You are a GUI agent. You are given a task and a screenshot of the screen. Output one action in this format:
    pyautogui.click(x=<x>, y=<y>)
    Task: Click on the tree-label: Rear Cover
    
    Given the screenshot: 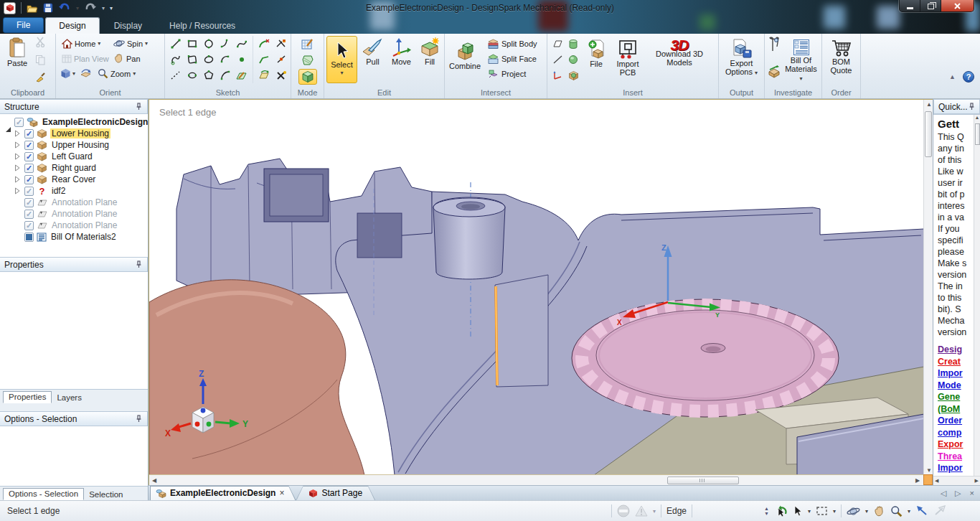 What is the action you would take?
    pyautogui.click(x=73, y=179)
    